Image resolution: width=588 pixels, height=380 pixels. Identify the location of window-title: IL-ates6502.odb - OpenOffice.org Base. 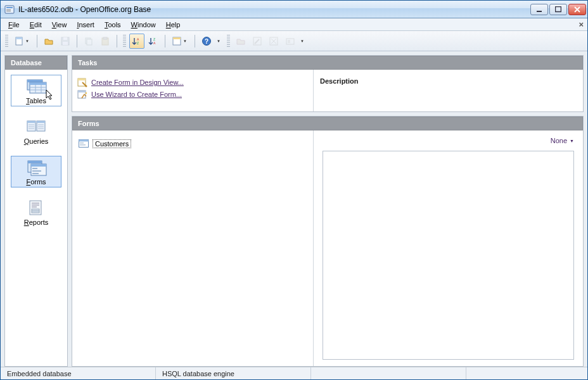
(274, 10).